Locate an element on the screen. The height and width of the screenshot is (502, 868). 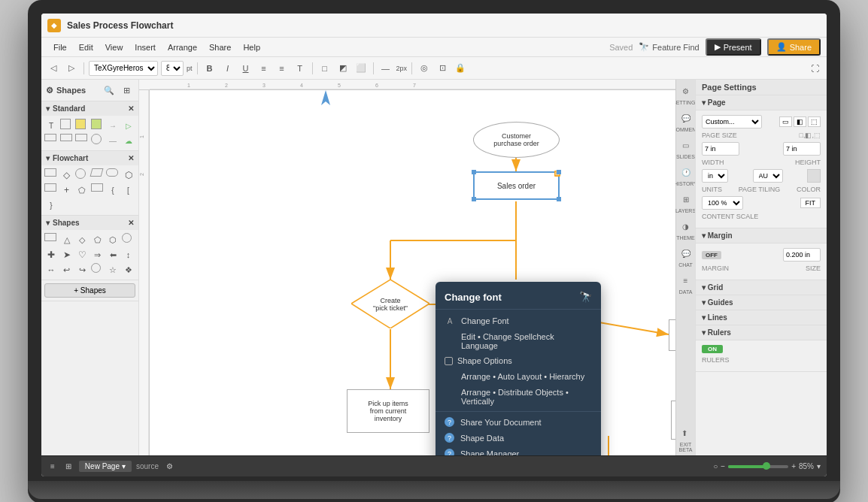
shape-diamond-s: ◇ is located at coordinates (82, 240).